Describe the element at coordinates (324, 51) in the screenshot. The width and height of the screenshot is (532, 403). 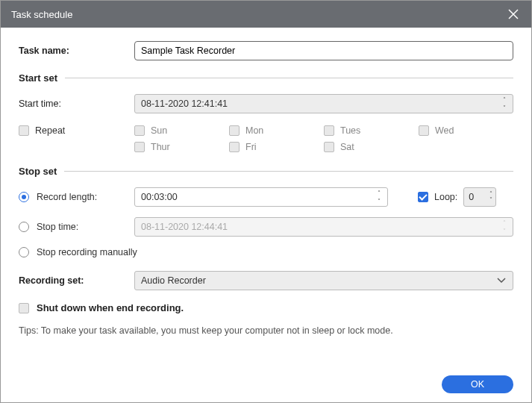
I see `task-name-input` at that location.